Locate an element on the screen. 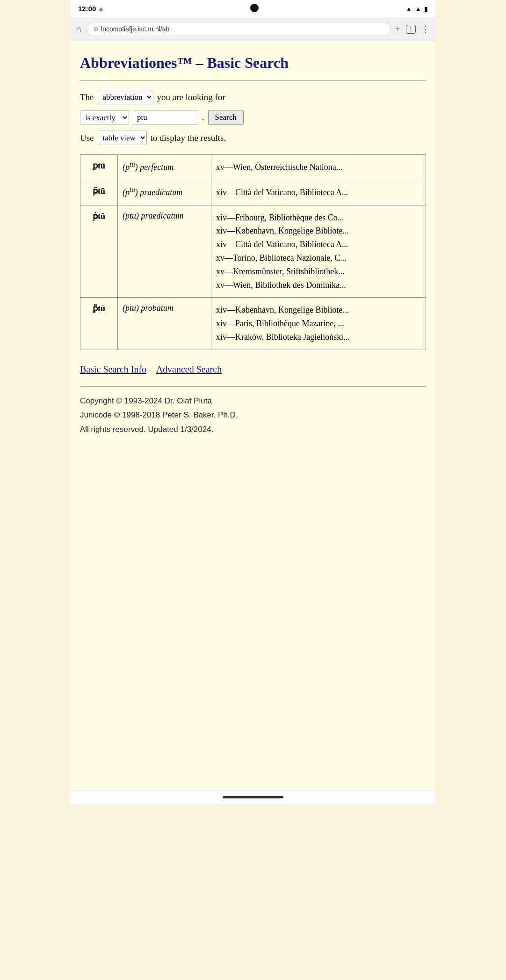  more-options-button: ⋮ is located at coordinates (426, 29).